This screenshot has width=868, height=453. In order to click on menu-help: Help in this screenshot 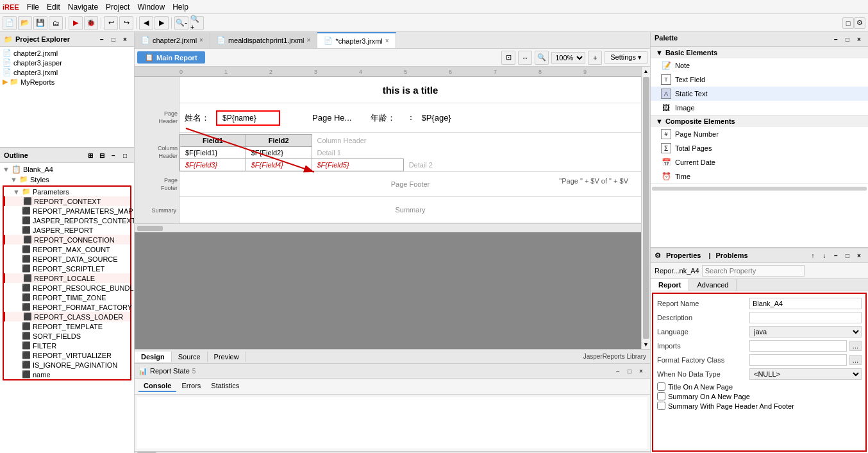, I will do `click(181, 7)`.